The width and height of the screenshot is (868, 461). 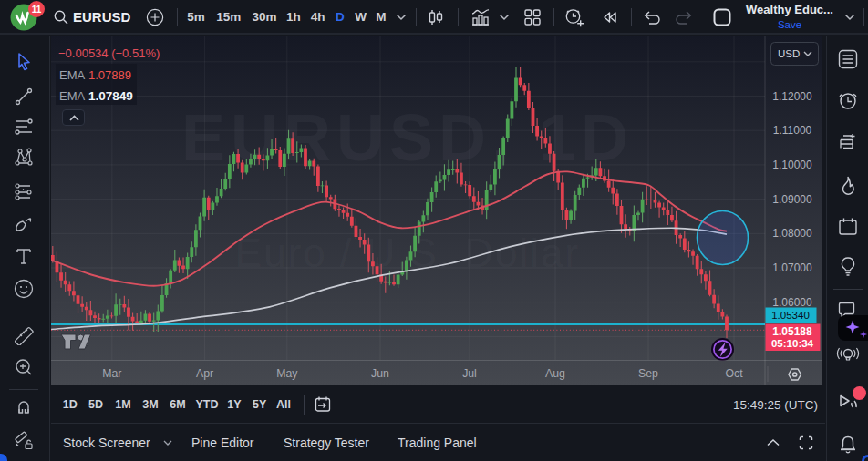 What do you see at coordinates (793, 130) in the screenshot?
I see `svg-text: 1.11000` at bounding box center [793, 130].